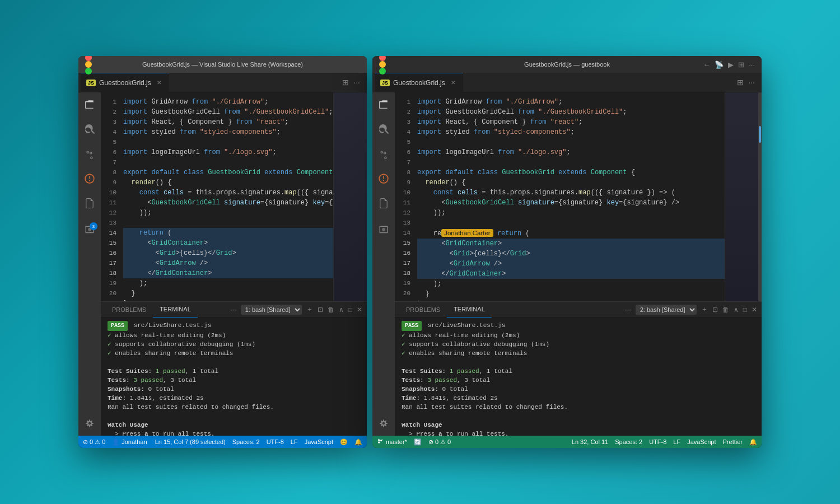 The width and height of the screenshot is (840, 504). What do you see at coordinates (129, 442) in the screenshot?
I see `left-user-status: 👤 Jonathan` at bounding box center [129, 442].